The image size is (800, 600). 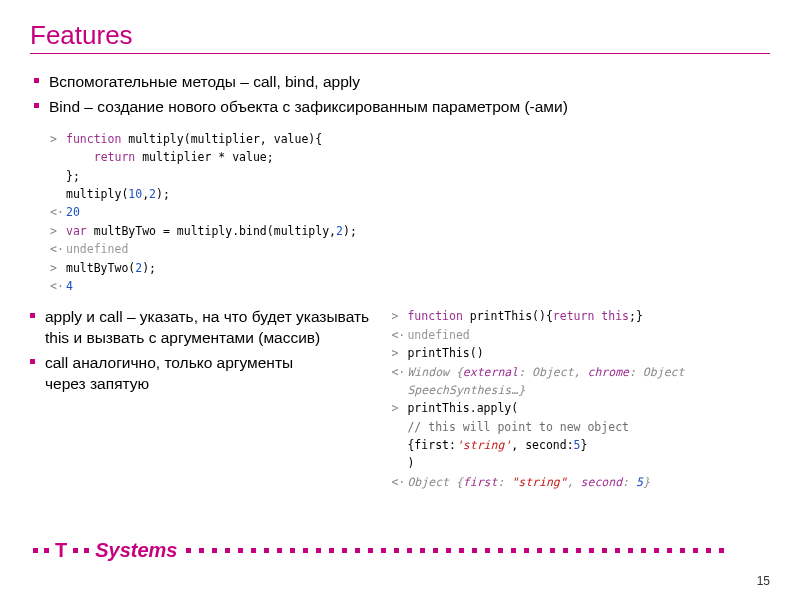 I want to click on slide-title: Features, so click(x=400, y=37).